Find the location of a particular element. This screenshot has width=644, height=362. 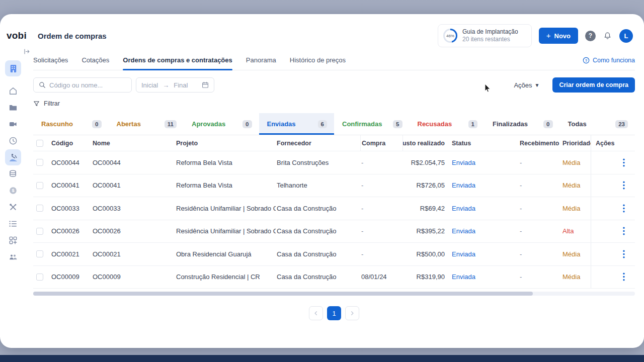

column-header-nome: Nome is located at coordinates (133, 143).